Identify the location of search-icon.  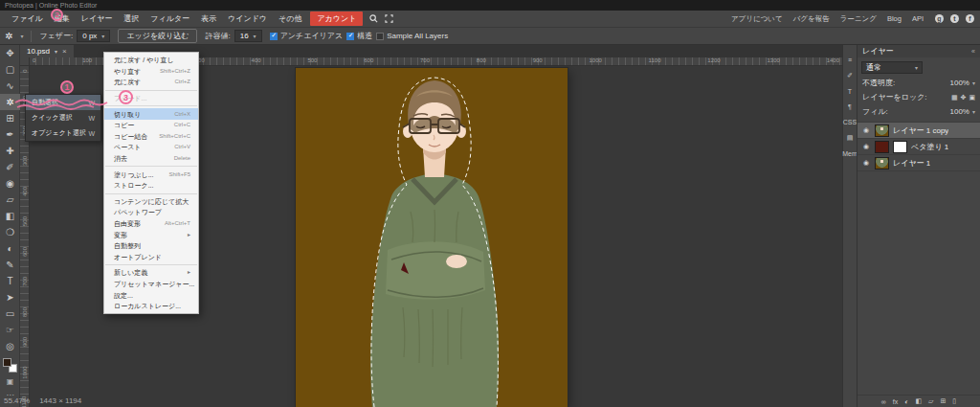
(373, 19).